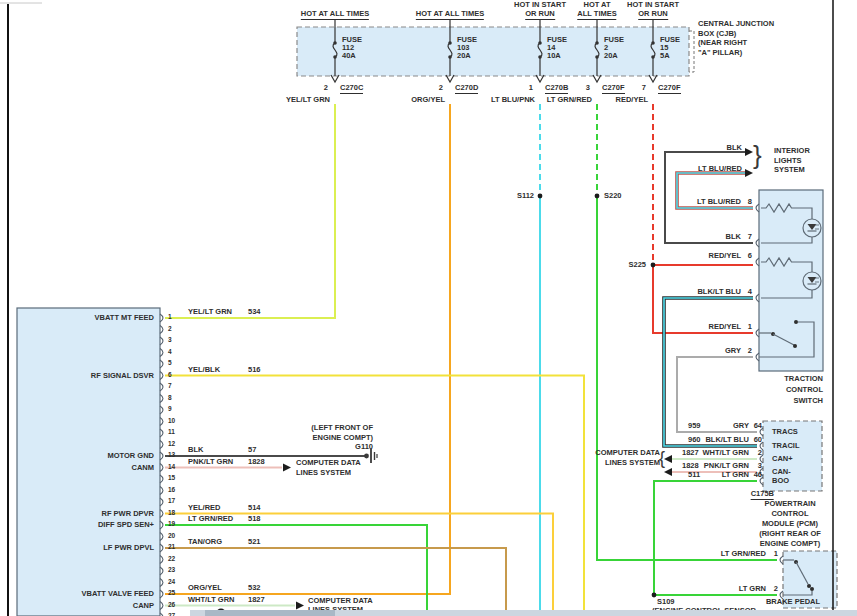 The height and width of the screenshot is (616, 857). Describe the element at coordinates (628, 453) in the screenshot. I see `cdl-pcm-1: COMPUTER DATA` at that location.